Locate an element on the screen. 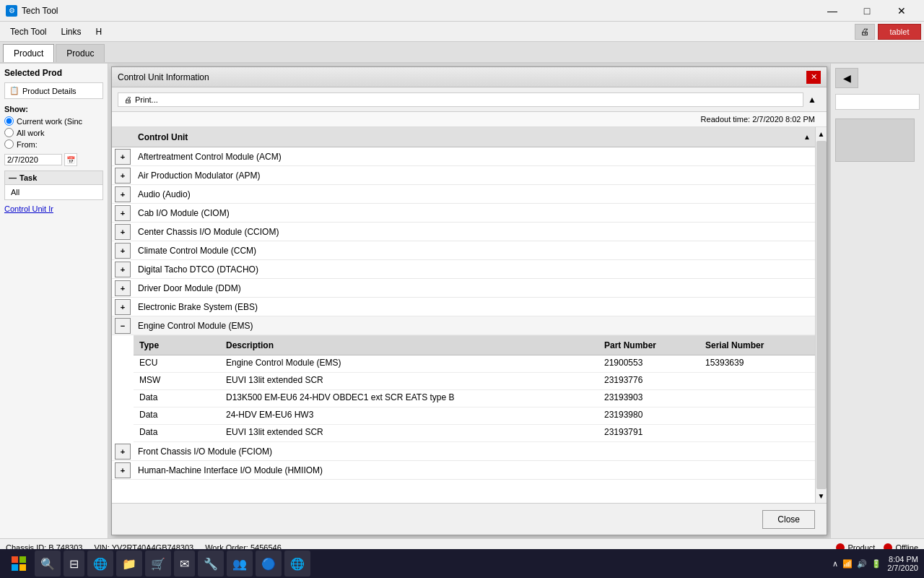 Image resolution: width=924 pixels, height=578 pixels. menu-h: H is located at coordinates (100, 32).